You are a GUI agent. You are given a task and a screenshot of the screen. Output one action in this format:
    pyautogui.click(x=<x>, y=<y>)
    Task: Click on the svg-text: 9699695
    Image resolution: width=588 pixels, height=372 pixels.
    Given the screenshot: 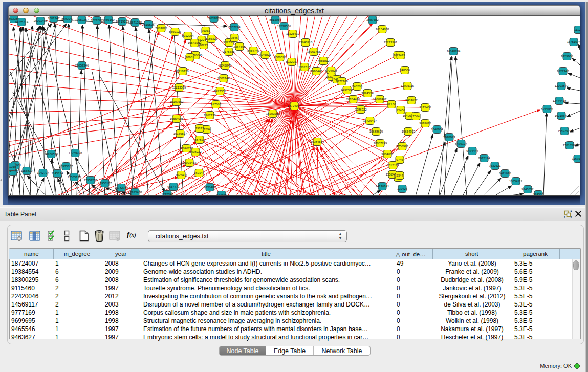 What is the action you would take?
    pyautogui.click(x=425, y=123)
    